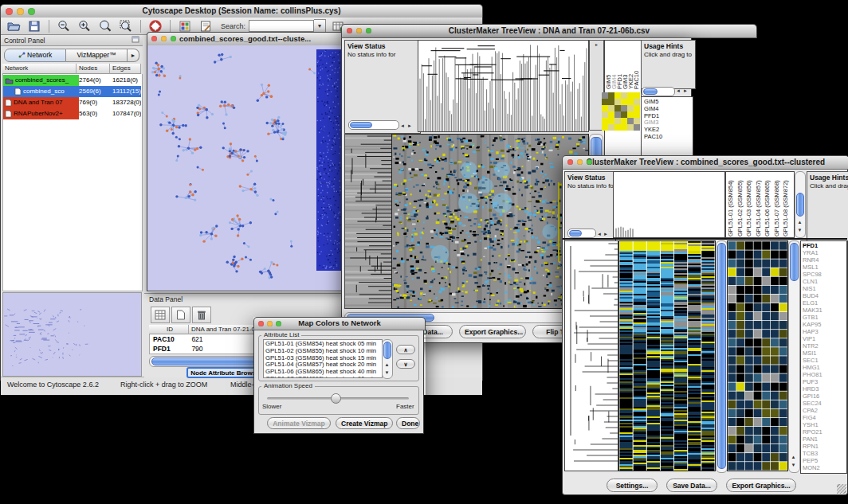 This screenshot has width=848, height=504. What do you see at coordinates (323, 377) in the screenshot?
I see `attribute-item: GPL51-07 (GSM868) heat shock 60 min` at bounding box center [323, 377].